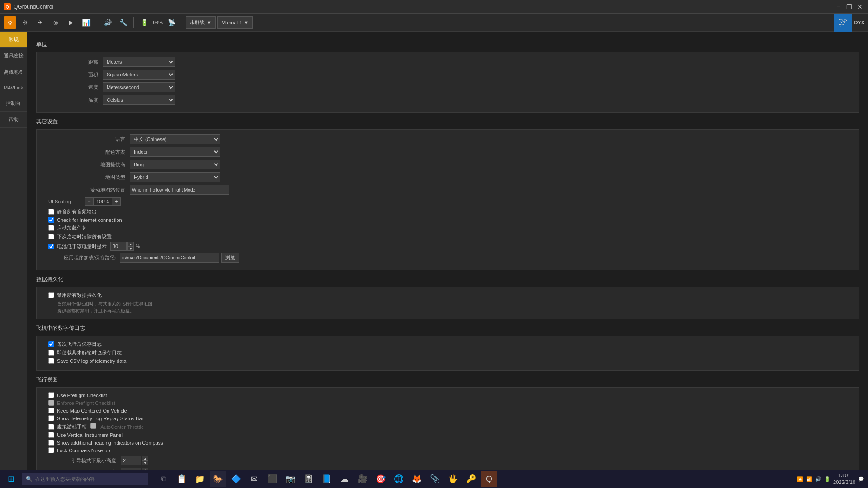 The image size is (868, 488). I want to click on battery-warn-down-button: ▼, so click(131, 249).